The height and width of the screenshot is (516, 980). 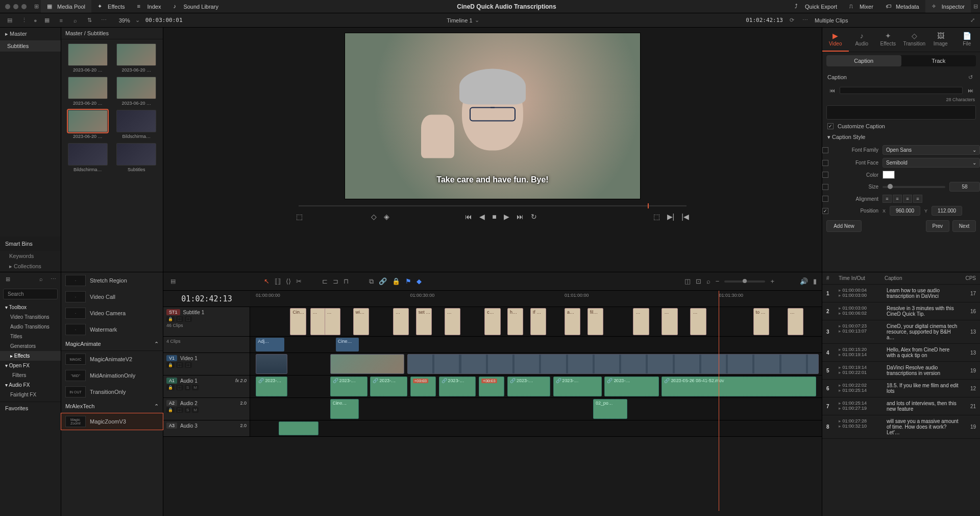 I want to click on caption-row: 401:00:15:2001:00:19:14Hello, Alex from …, so click(x=901, y=353).